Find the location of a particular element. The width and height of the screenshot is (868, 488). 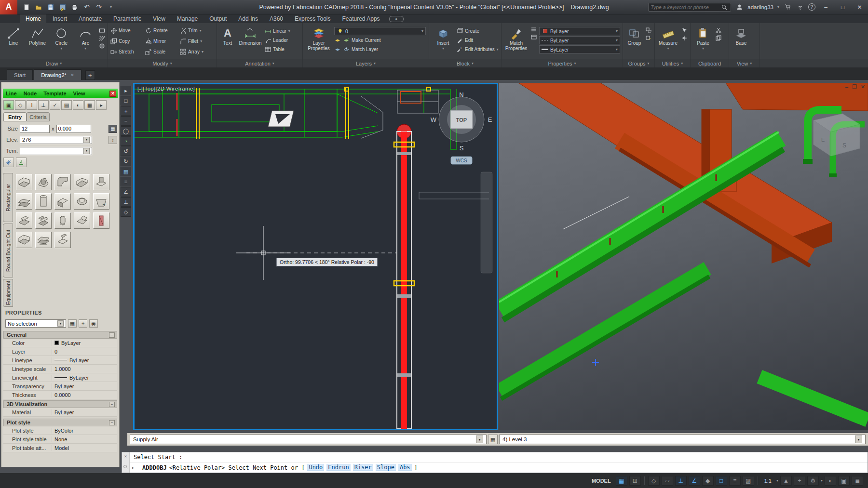

create-block-button: Create is located at coordinates (477, 31).